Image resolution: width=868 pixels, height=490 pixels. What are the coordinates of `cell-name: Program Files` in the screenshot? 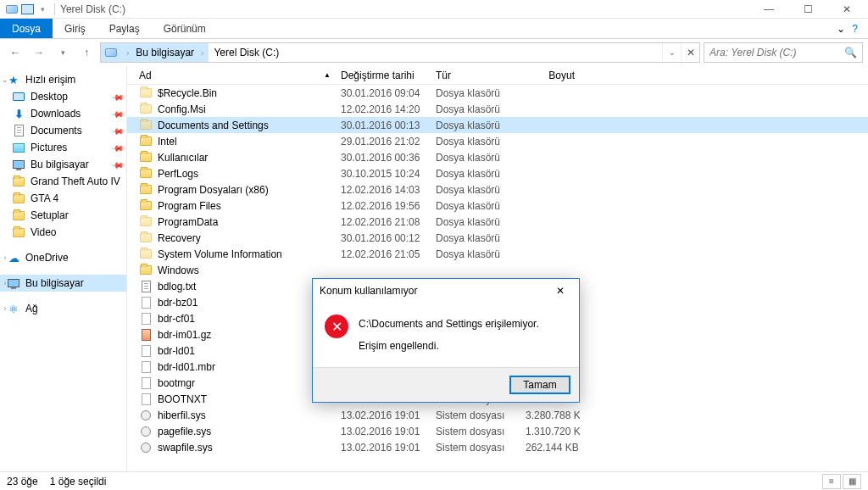 It's located at (235, 206).